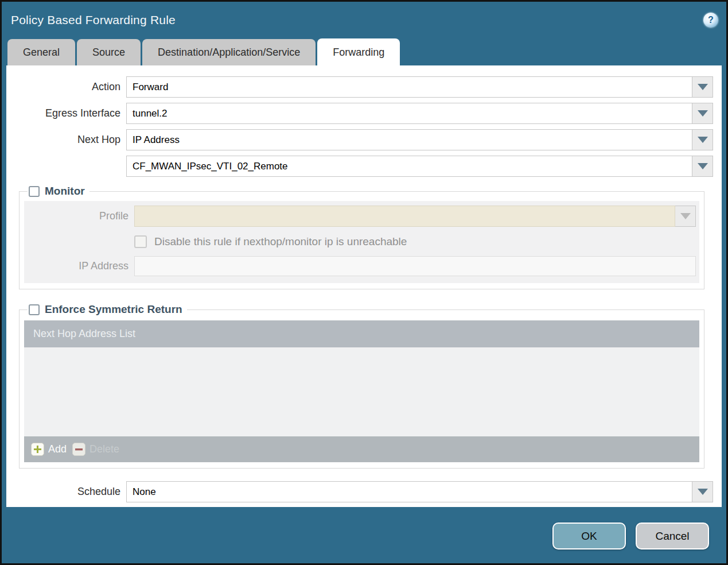  I want to click on profile-dropdown-button, so click(686, 216).